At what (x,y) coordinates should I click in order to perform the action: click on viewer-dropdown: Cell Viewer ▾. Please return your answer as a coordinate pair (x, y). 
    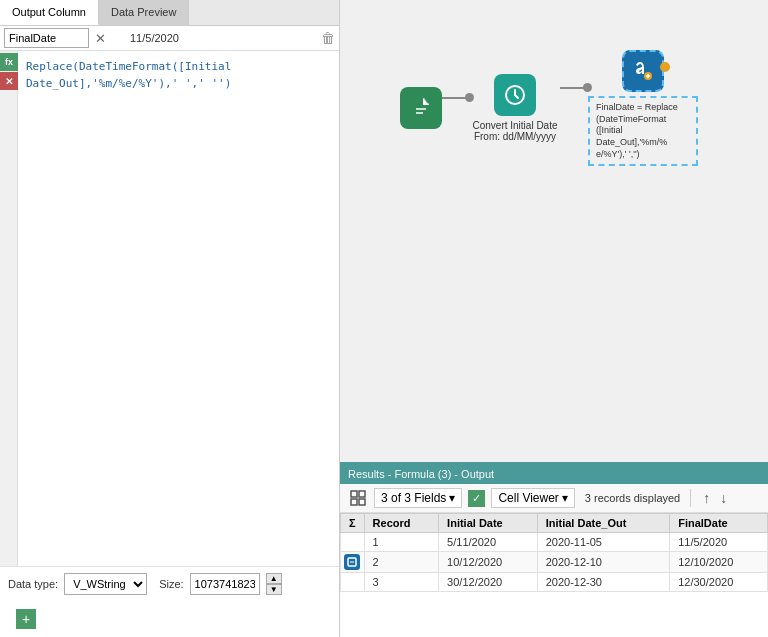
    Looking at the image, I should click on (532, 498).